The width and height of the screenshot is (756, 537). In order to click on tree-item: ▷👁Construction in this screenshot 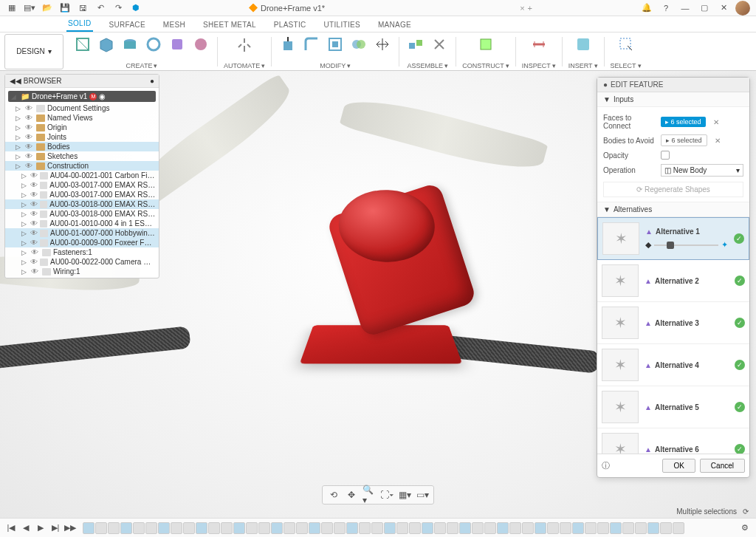, I will do `click(82, 165)`.